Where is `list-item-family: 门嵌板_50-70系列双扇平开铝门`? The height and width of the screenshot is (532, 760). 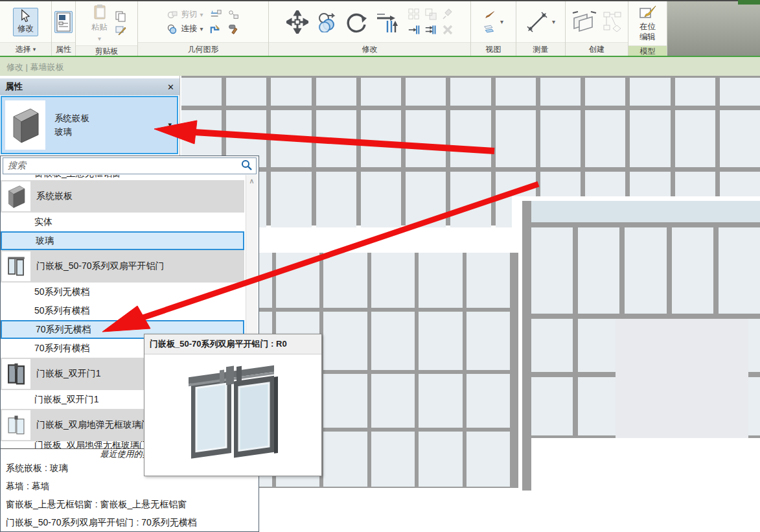
list-item-family: 门嵌板_50-70系列双扇平开铝门 is located at coordinates (122, 266).